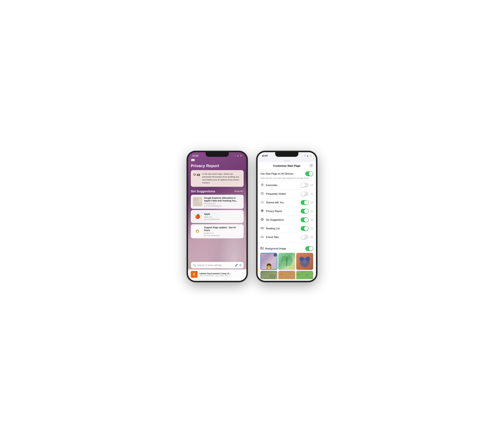 This screenshot has height=433, width=504. I want to click on sheet-header: Customise Start Page ✕, so click(287, 165).